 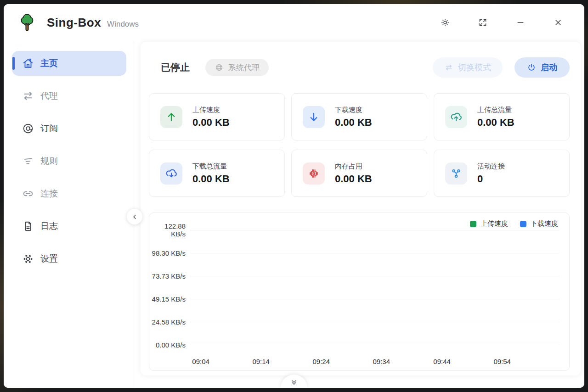 I want to click on stat-card-total-download: 下载总流量 0.00 KB, so click(x=217, y=174).